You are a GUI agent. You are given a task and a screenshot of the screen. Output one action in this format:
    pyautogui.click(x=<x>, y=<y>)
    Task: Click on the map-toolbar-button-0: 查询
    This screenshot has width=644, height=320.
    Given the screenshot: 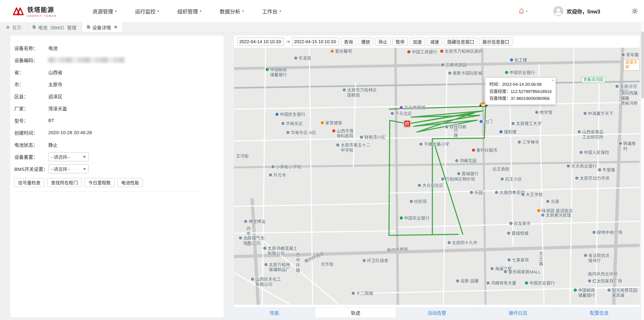 What is the action you would take?
    pyautogui.click(x=348, y=42)
    